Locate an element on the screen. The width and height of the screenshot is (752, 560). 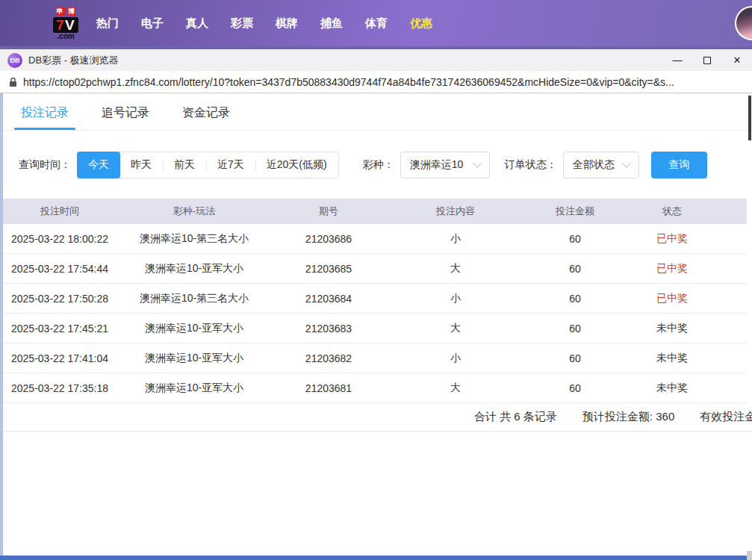
cell-game-play: 澳洲幸运10-第三名大小 is located at coordinates (194, 299).